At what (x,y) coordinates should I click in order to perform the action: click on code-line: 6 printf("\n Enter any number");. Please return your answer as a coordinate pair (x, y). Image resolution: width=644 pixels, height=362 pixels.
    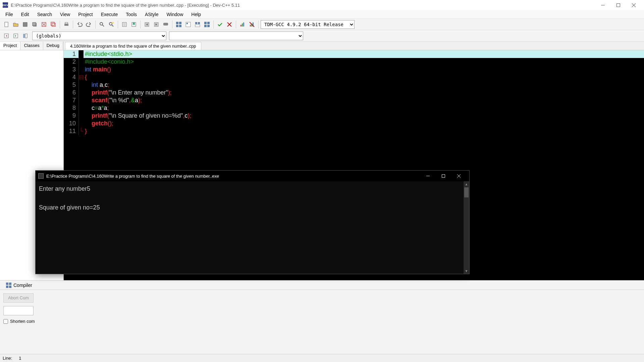
    Looking at the image, I should click on (354, 93).